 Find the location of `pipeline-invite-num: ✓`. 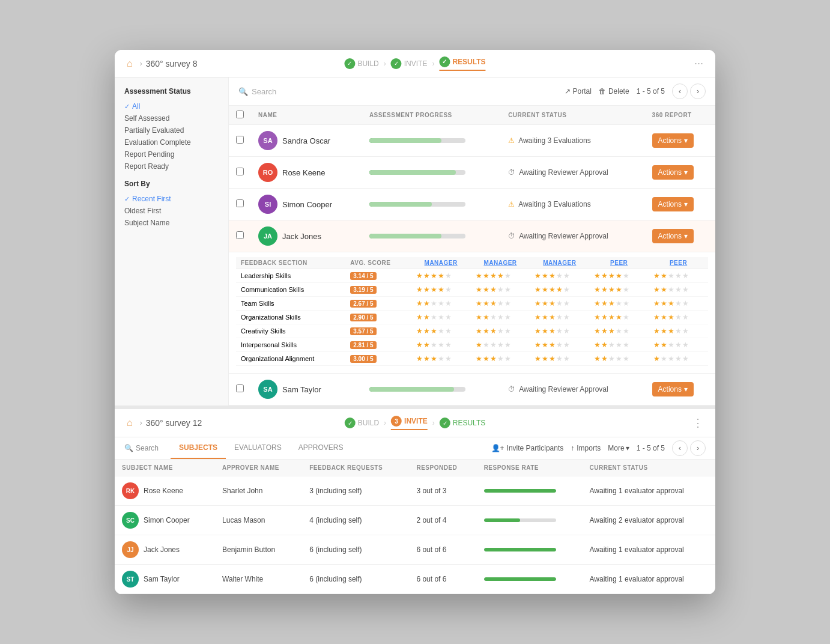

pipeline-invite-num: ✓ is located at coordinates (396, 64).